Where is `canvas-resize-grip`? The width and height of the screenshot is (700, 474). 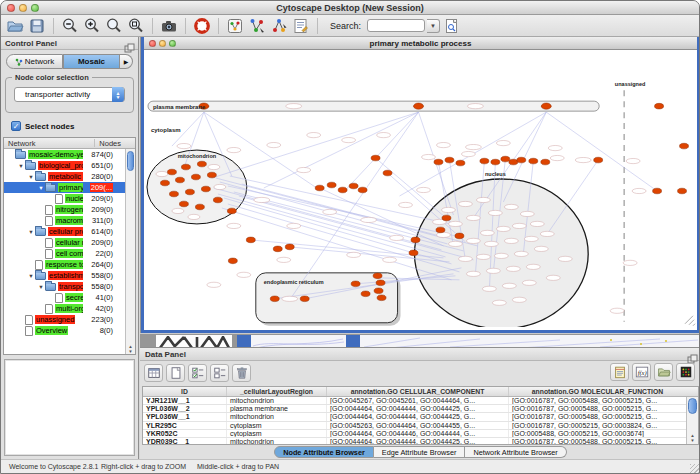
canvas-resize-grip is located at coordinates (690, 321).